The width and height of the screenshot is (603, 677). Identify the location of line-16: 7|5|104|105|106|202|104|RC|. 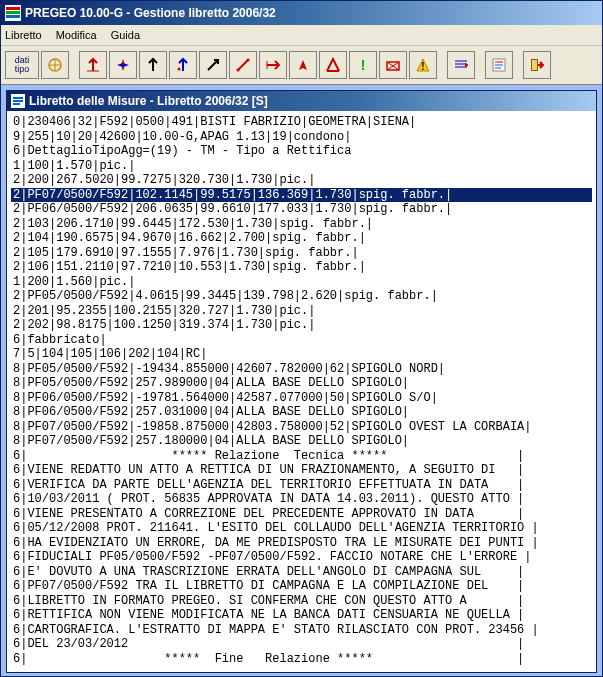
(302, 354).